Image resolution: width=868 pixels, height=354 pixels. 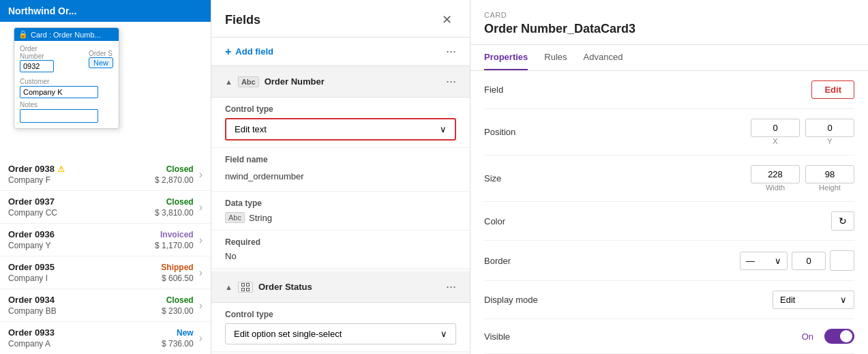 What do you see at coordinates (105, 207) in the screenshot?
I see `list-item: Order 0937 Closed Company CC $ 3,810.00 …` at bounding box center [105, 207].